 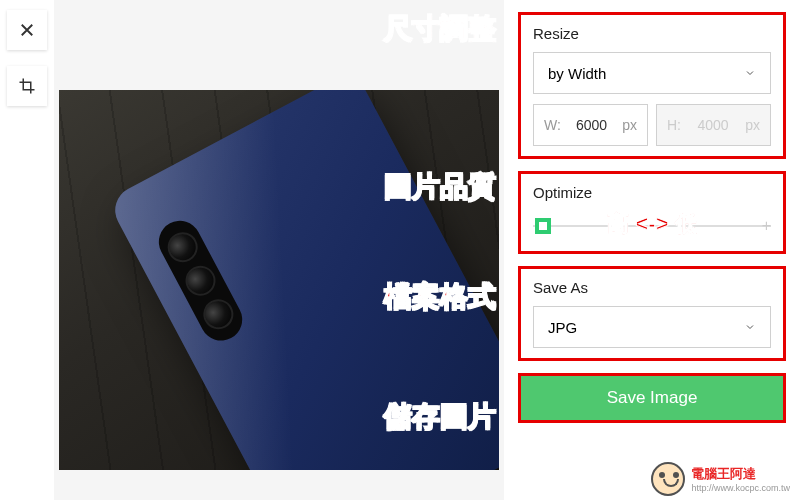 What do you see at coordinates (27, 30) in the screenshot?
I see `close-button` at bounding box center [27, 30].